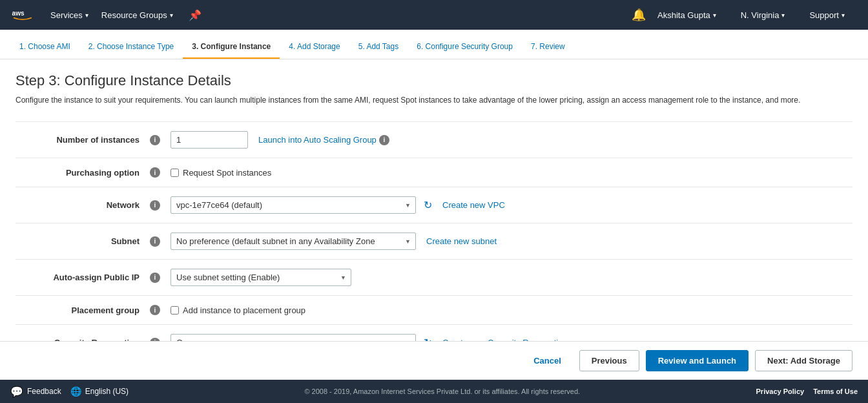 This screenshot has width=868, height=403. What do you see at coordinates (442, 391) in the screenshot?
I see `footer-copyright: © 2008 - 2019, Amazon Internet Services …` at bounding box center [442, 391].